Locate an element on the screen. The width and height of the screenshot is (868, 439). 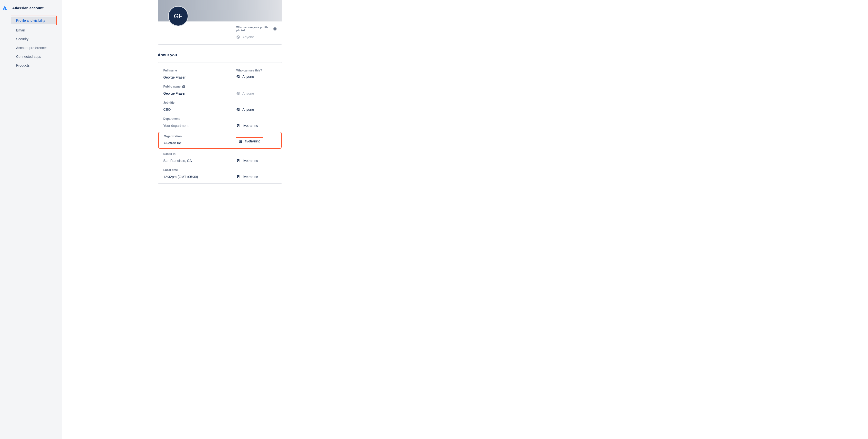
full-name-label: Full name is located at coordinates (200, 70).